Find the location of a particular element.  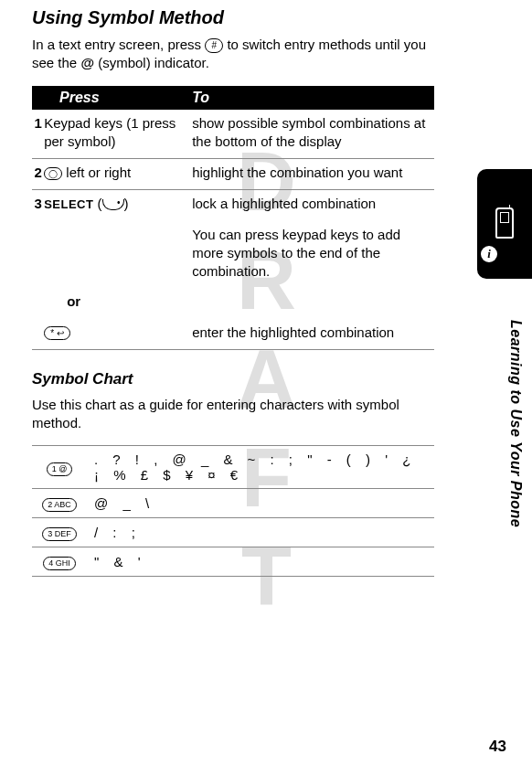

table-row: 3 DEF / : ; is located at coordinates (233, 533).